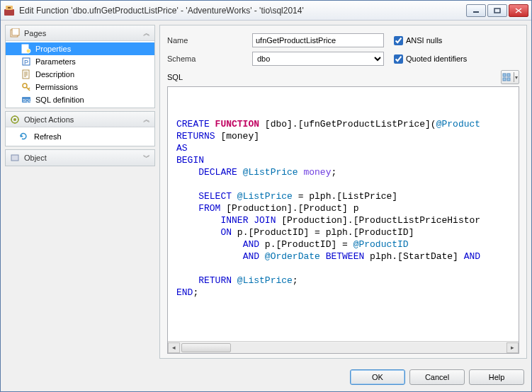 The width and height of the screenshot is (532, 392). What do you see at coordinates (80, 129) in the screenshot?
I see `actions-panel: Object Actions ︽ Refresh` at bounding box center [80, 129].